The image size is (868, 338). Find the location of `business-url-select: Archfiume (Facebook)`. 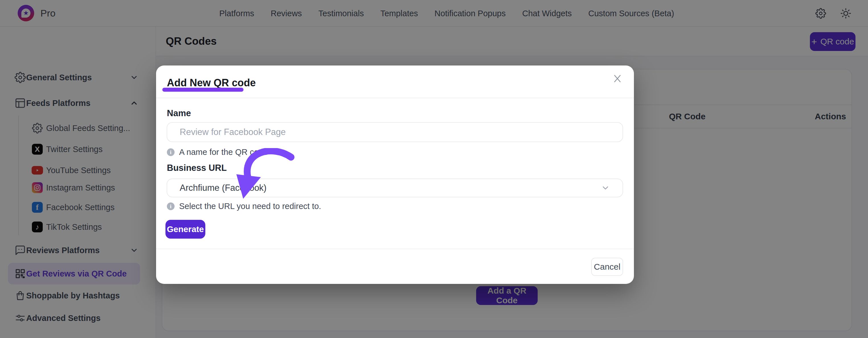

business-url-select: Archfiume (Facebook) is located at coordinates (395, 188).